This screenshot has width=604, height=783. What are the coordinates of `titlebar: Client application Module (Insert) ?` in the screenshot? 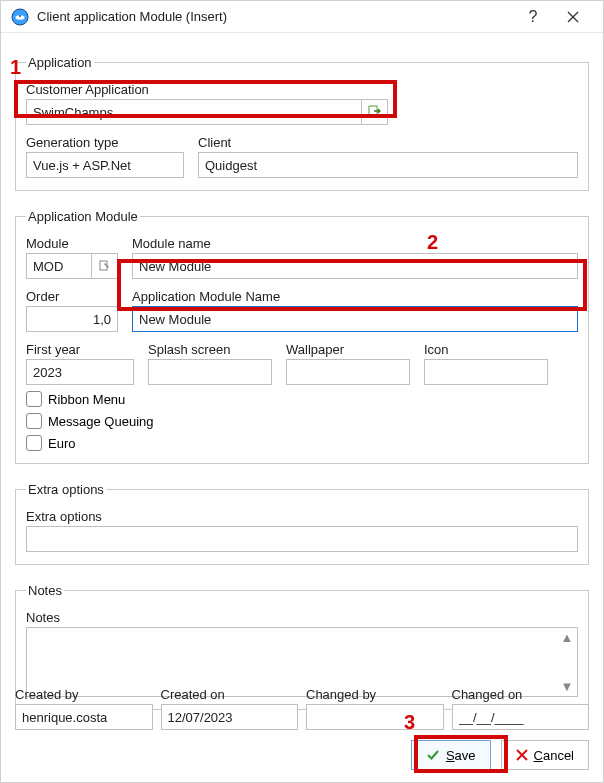 It's located at (302, 17).